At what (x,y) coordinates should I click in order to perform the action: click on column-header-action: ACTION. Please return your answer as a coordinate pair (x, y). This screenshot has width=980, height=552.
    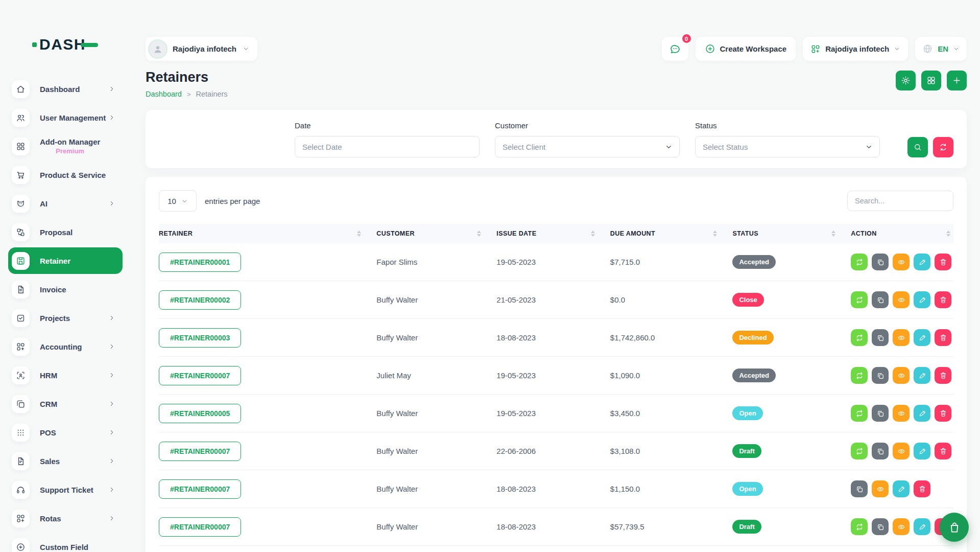
    Looking at the image, I should click on (902, 234).